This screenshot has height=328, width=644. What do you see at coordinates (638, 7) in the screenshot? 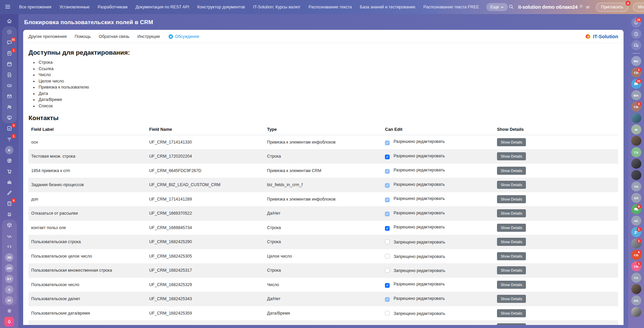
I see `topbar-button: Мой тариф` at bounding box center [638, 7].